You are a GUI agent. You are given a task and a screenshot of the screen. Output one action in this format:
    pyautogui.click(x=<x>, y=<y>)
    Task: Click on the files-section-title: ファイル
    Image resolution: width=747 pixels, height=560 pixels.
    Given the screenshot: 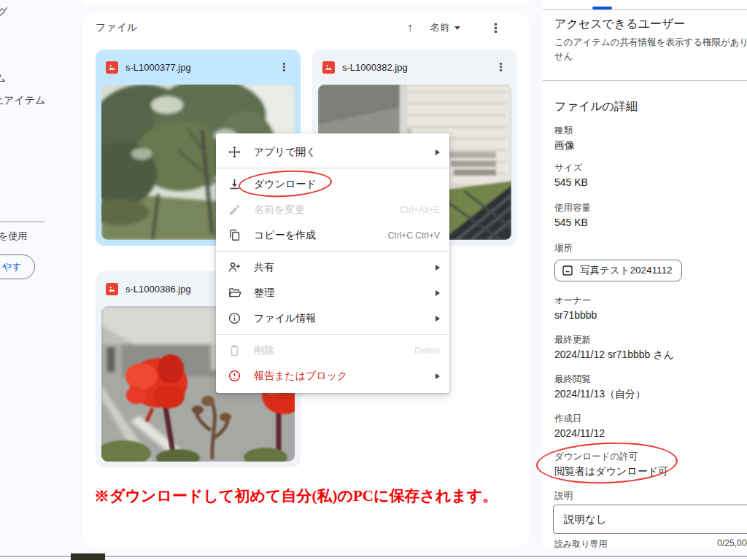 What is the action you would take?
    pyautogui.click(x=117, y=28)
    